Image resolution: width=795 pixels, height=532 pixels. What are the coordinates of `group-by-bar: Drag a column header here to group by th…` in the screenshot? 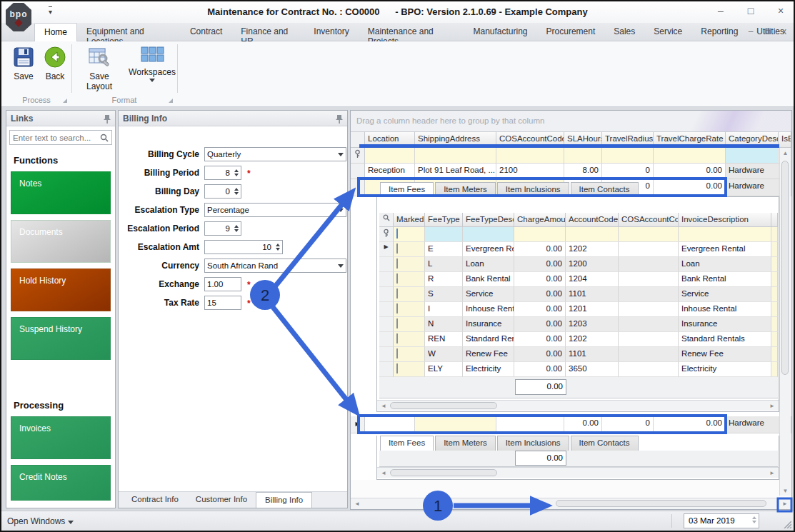 It's located at (571, 121).